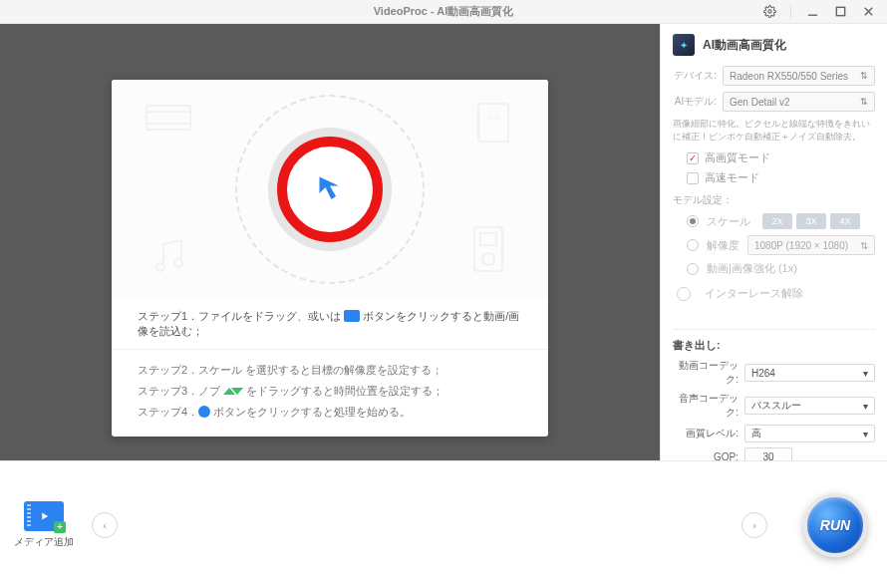  I want to click on slider-icon, so click(233, 391).